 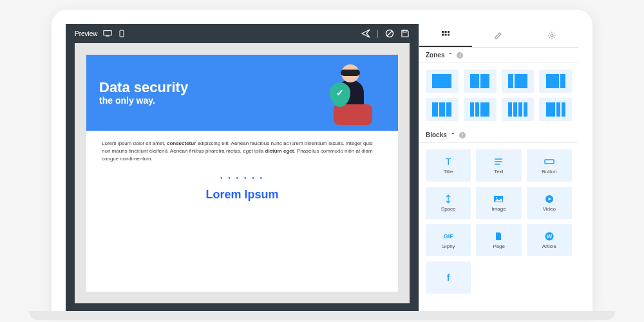 I want to click on cta-heading: Lorem Ipsum, so click(x=242, y=197).